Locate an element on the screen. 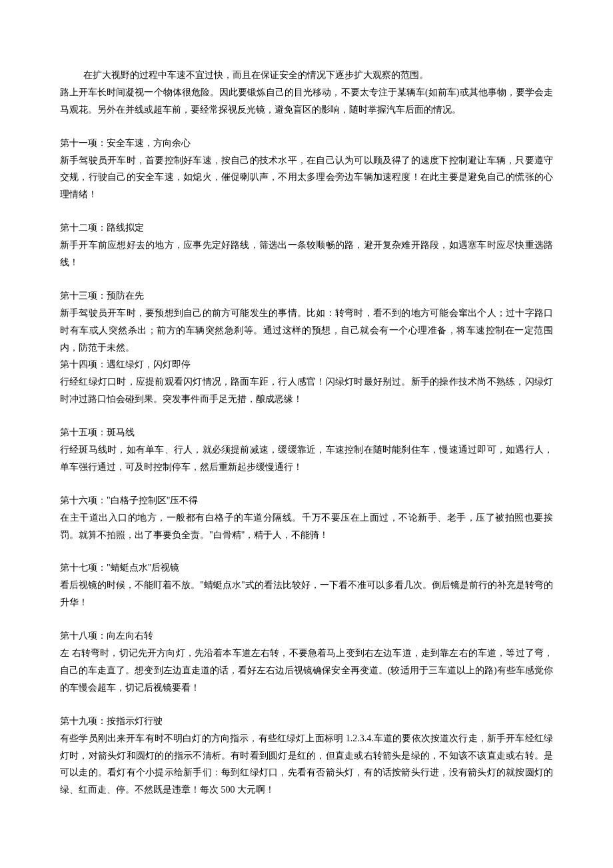 The image size is (613, 868). section-body: 新手驾驶员开车时，首要控制好车速，按自己的技术水平，在自己认为可以顾及得了的速度… is located at coordinates (306, 178).